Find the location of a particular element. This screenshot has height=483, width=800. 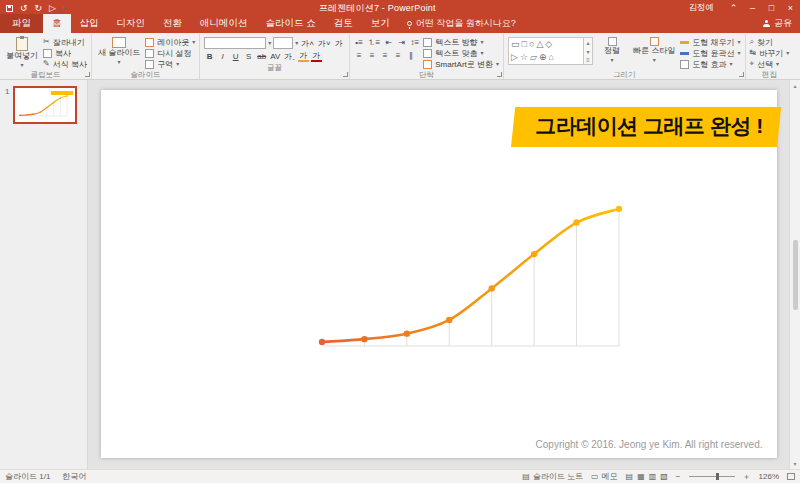

normal-view-icon: ▤ is located at coordinates (630, 476).